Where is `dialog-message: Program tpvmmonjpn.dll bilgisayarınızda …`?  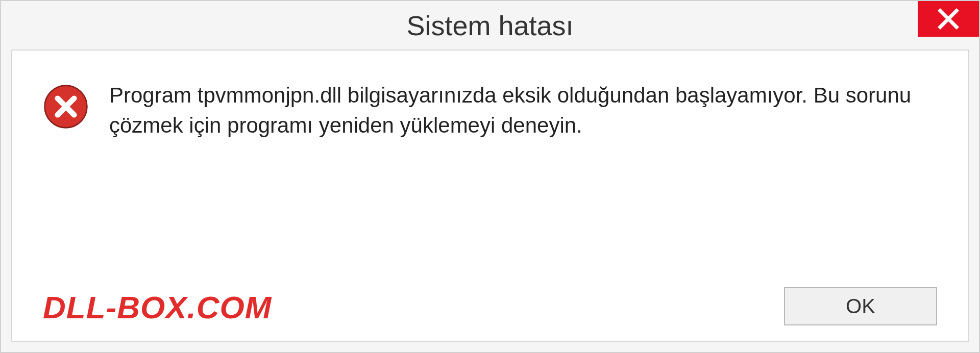
dialog-message: Program tpvmmonjpn.dll bilgisayarınızda … is located at coordinates (523, 110).